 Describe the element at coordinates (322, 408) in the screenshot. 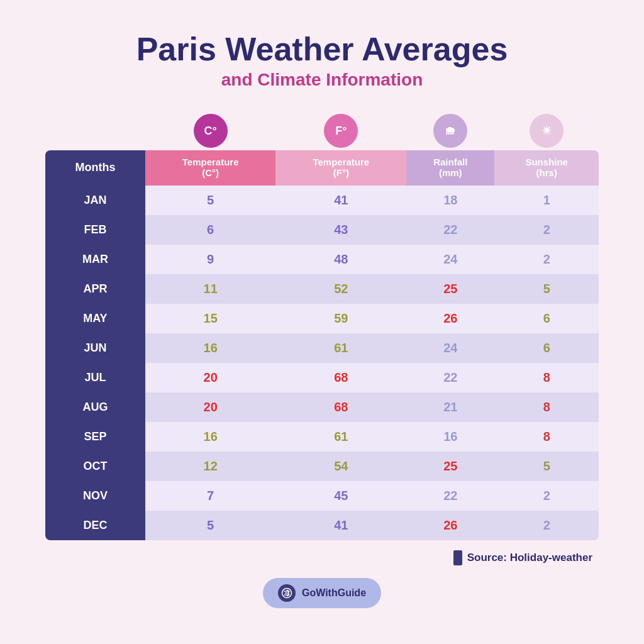

I see `table-row: AUG2068218` at that location.